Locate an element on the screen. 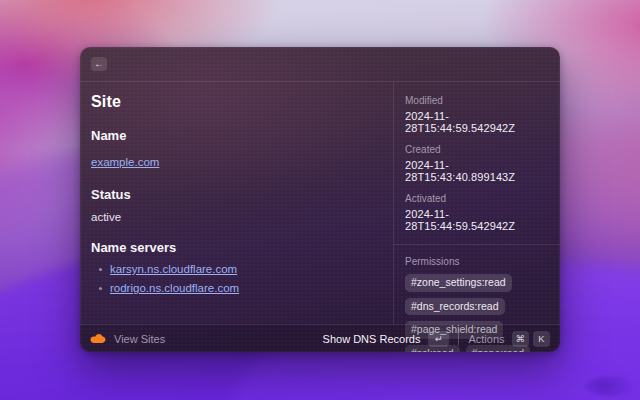 Image resolution: width=640 pixels, height=400 pixels. actions-menu-button: Actions is located at coordinates (486, 339).